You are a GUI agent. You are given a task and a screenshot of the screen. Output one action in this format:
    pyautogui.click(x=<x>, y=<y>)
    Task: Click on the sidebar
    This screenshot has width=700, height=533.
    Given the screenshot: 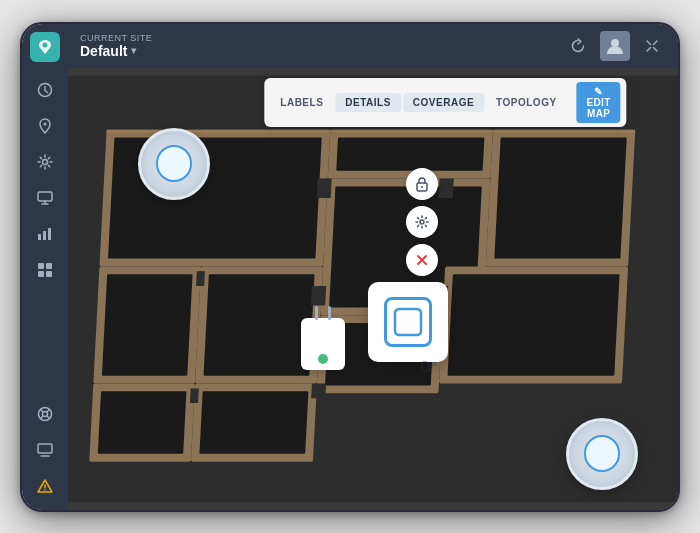 What is the action you would take?
    pyautogui.click(x=45, y=267)
    